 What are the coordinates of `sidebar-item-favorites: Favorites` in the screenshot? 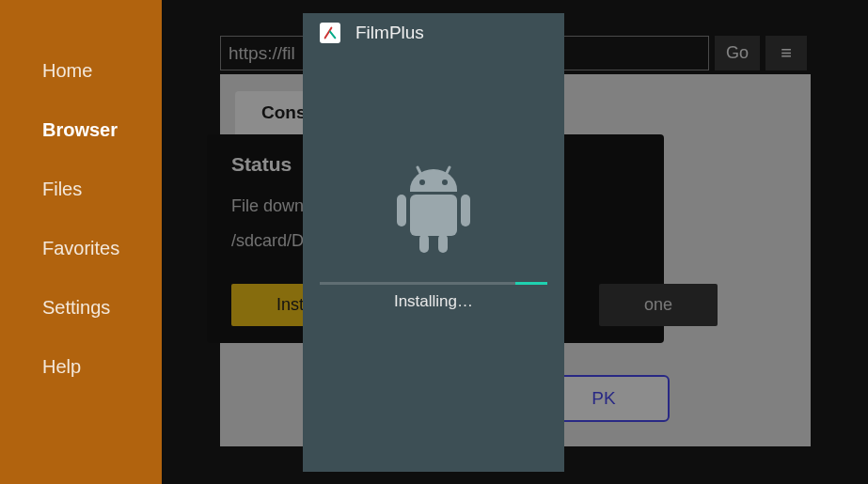 It's located at (81, 248).